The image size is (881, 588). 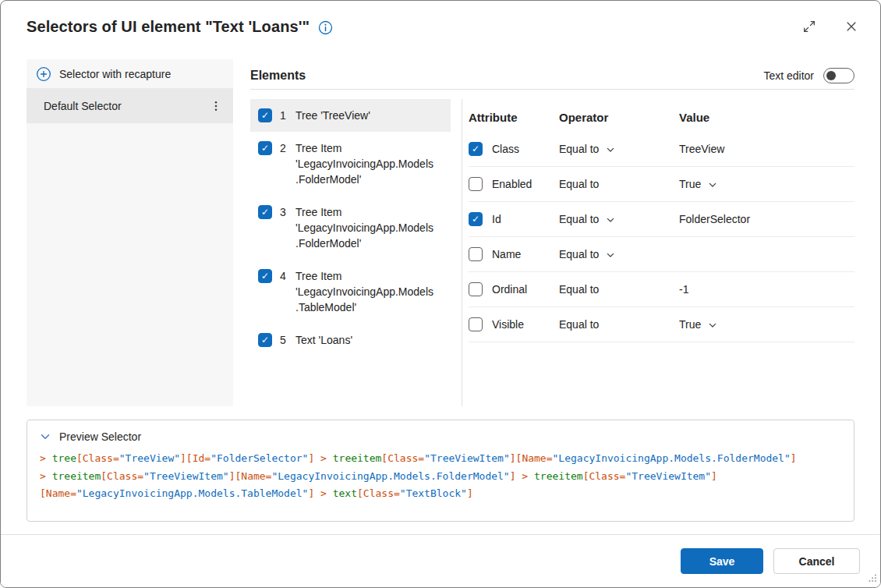 What do you see at coordinates (661, 324) in the screenshot?
I see `attribute-row: Visible Equal to True` at bounding box center [661, 324].